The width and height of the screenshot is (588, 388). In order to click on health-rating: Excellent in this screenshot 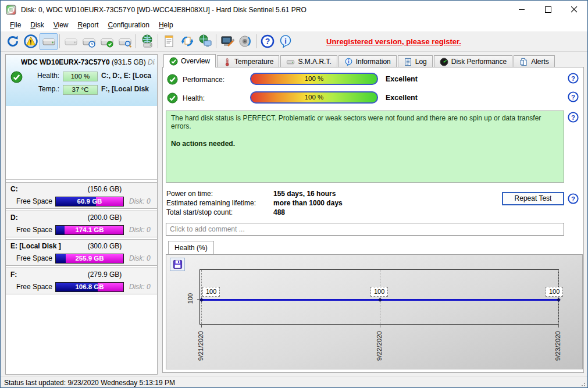, I will do `click(401, 98)`.